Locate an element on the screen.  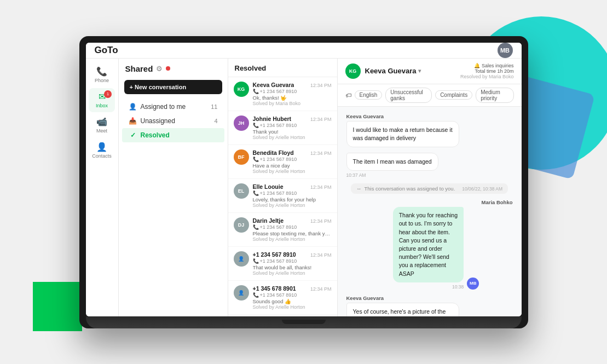
conv-preview: Thank you! is located at coordinates (292, 131).